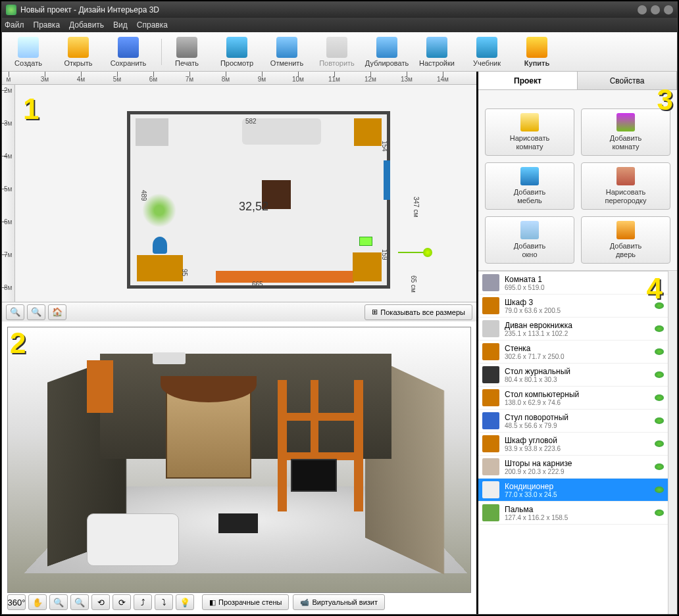 This screenshot has width=679, height=616. I want to click on toolbar-cart-button: Купить, so click(537, 52).